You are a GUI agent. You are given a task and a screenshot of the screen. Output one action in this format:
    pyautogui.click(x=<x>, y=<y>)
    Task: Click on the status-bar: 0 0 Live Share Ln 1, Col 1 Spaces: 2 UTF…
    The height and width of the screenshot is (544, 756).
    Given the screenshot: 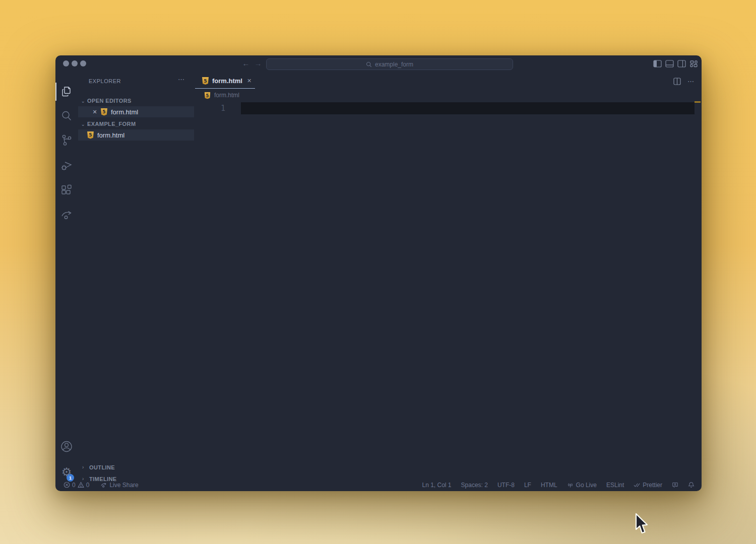 What is the action you would take?
    pyautogui.click(x=379, y=485)
    